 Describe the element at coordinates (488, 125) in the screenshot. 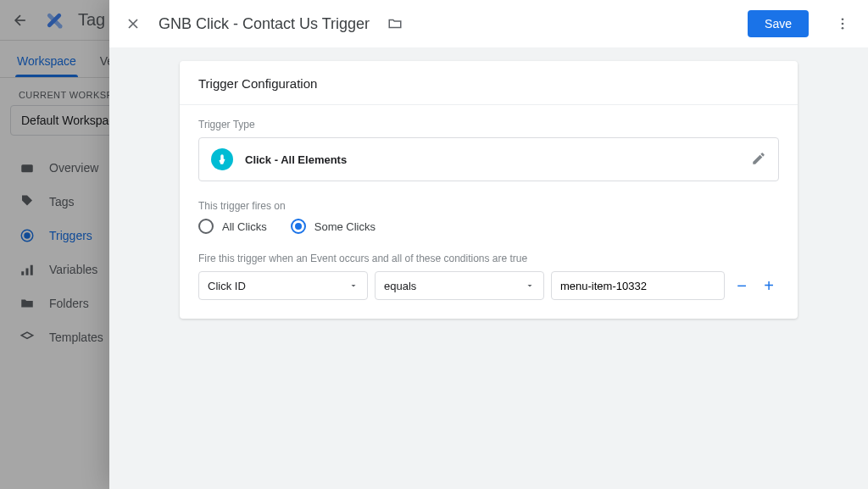

I see `trigger-type-label: Trigger Type` at that location.